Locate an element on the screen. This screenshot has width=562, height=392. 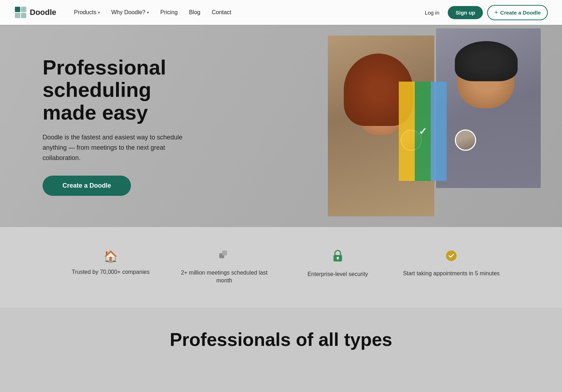
products-chevron-icon: ▾ is located at coordinates (99, 13).